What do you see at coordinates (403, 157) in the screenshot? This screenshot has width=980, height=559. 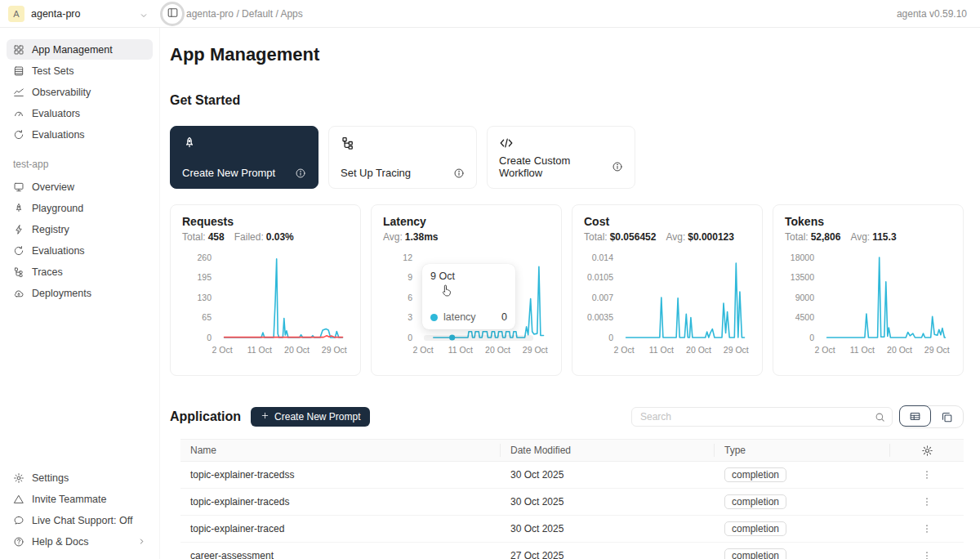 I see `get-started-card-set-up-tracing: Set Up Tracing` at bounding box center [403, 157].